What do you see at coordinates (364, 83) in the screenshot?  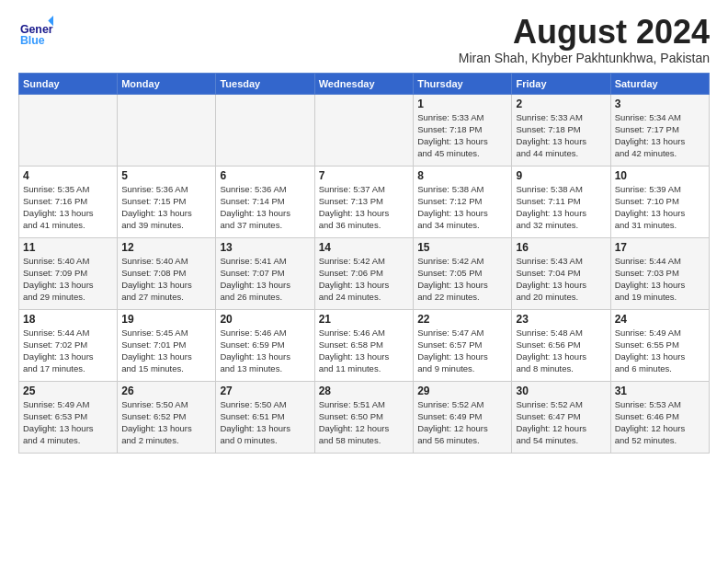 I see `calendar-header: SundayMondayTuesdayWednesdayThursdayFrid…` at bounding box center [364, 83].